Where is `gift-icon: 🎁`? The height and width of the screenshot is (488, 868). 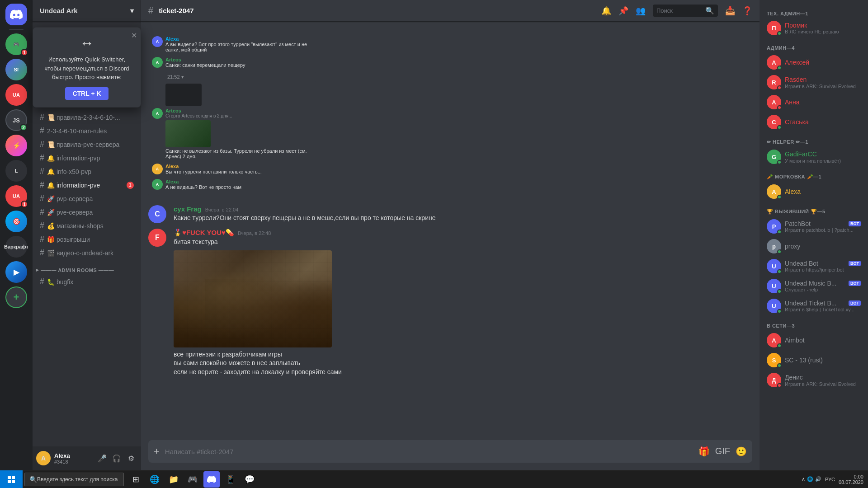
gift-icon: 🎁 is located at coordinates (704, 451).